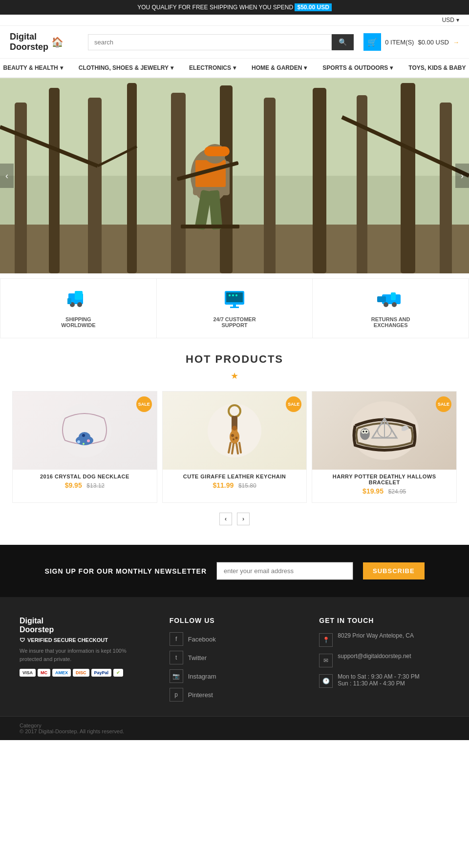  What do you see at coordinates (391, 301) in the screenshot?
I see `returns-icon` at bounding box center [391, 301].